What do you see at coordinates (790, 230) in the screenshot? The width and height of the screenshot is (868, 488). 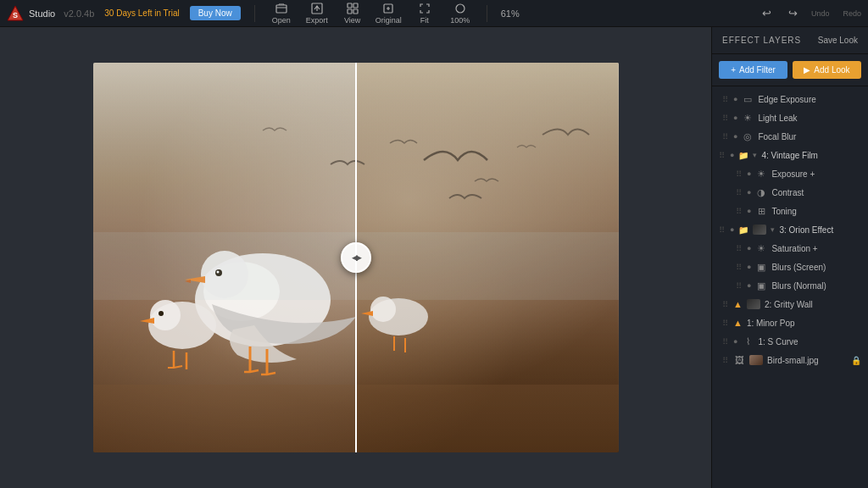 I see `layer-orion-effect-group: ⠿ ● 📁 ▾ 3: Orion Effect` at bounding box center [790, 230].